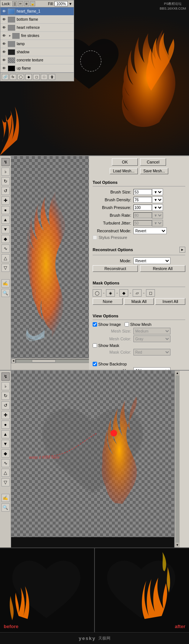  What do you see at coordinates (5, 77) in the screenshot?
I see `layer-link-btn: 🔗` at bounding box center [5, 77].